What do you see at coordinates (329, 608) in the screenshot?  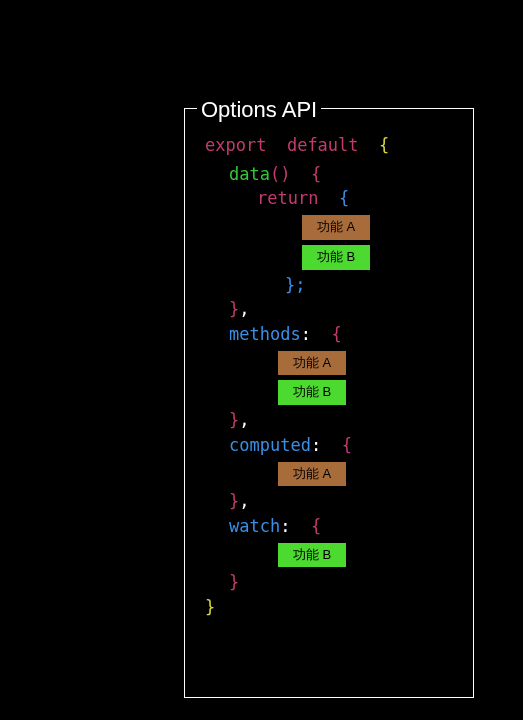 I see `line-export-close: }` at bounding box center [329, 608].